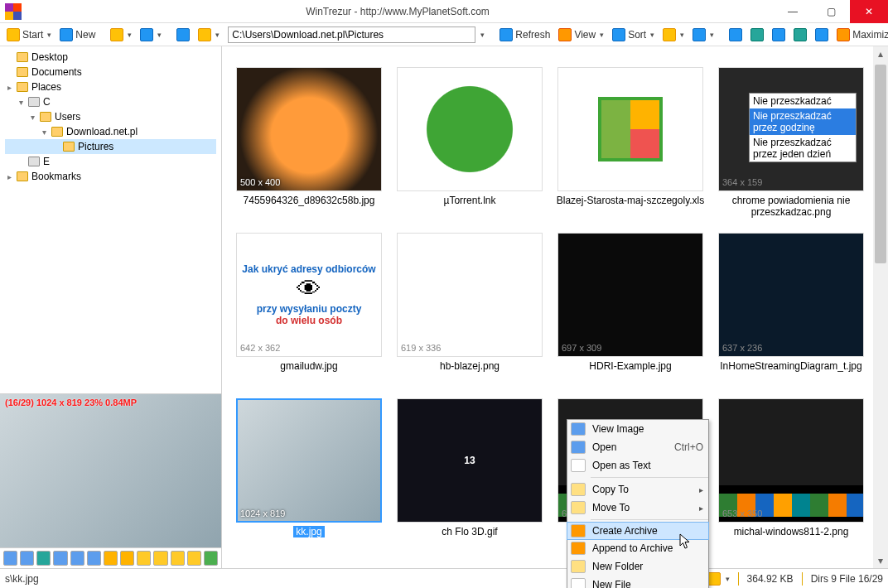  Describe the element at coordinates (791, 316) in the screenshot. I see `thumbnail-cell: 637 x 236InHomeStreamingDiagram_t.jpg` at that location.